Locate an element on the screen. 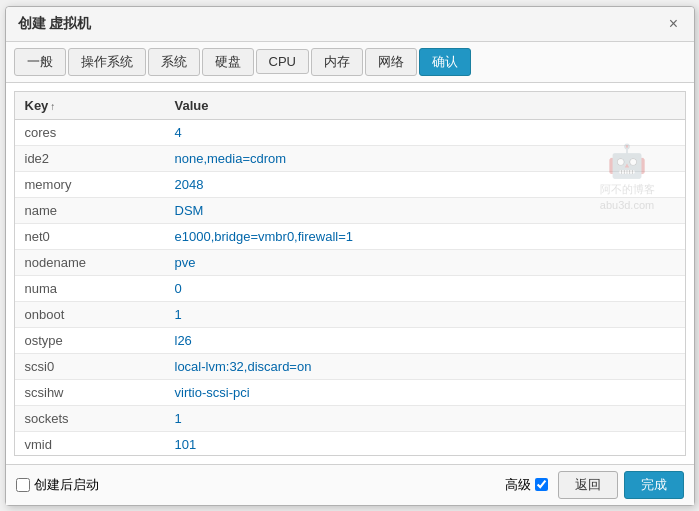 The width and height of the screenshot is (699, 511). footer-left: 创建后启动 is located at coordinates (58, 485).